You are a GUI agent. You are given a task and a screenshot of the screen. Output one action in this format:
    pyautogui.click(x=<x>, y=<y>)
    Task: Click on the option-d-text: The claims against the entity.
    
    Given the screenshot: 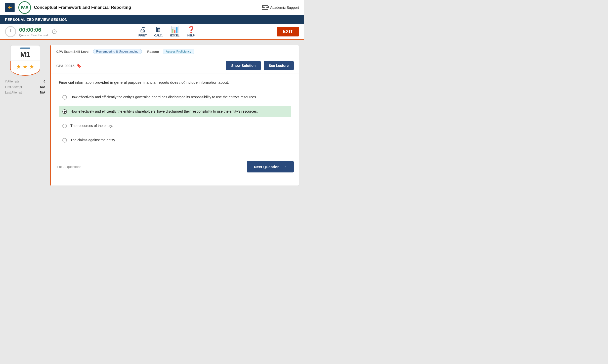 What is the action you would take?
    pyautogui.click(x=93, y=140)
    